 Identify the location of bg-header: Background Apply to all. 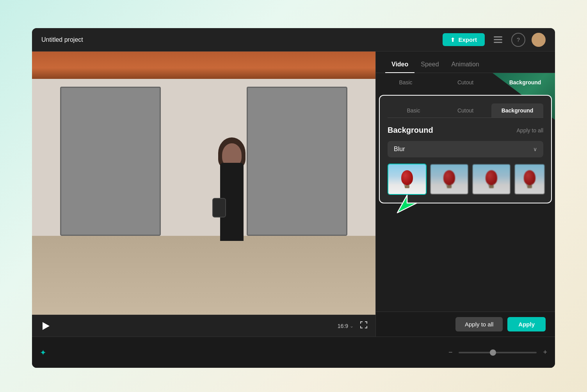
(465, 130).